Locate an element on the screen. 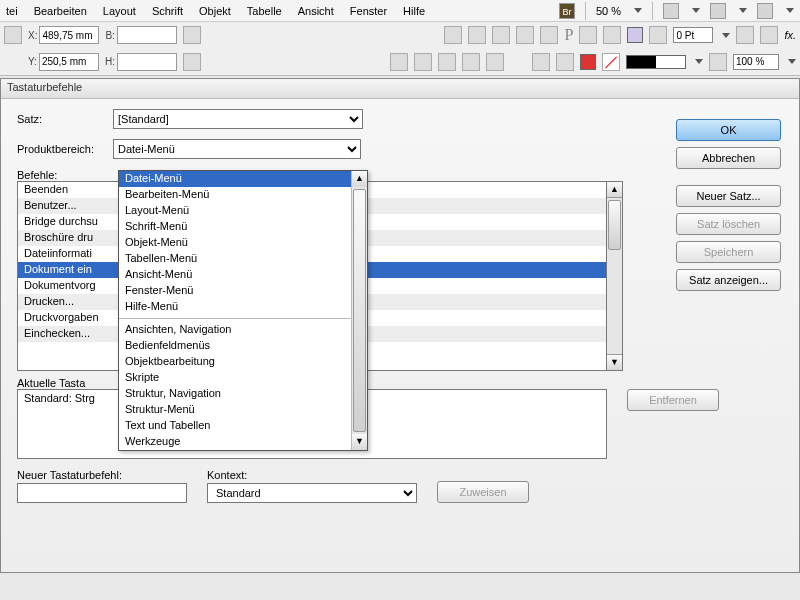  menu-fenster: Fenster is located at coordinates (368, 11).